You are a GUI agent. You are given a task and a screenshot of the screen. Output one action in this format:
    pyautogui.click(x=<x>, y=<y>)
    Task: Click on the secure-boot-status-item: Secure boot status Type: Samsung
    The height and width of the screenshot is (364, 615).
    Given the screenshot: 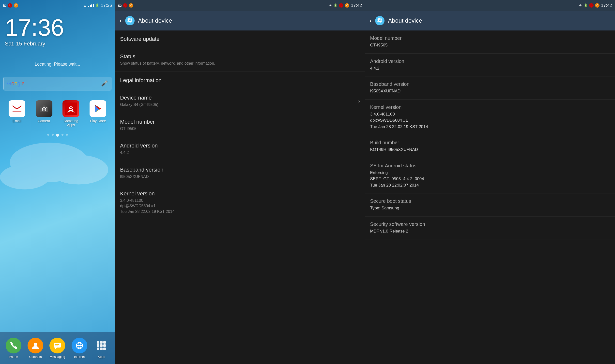 What is the action you would take?
    pyautogui.click(x=490, y=205)
    